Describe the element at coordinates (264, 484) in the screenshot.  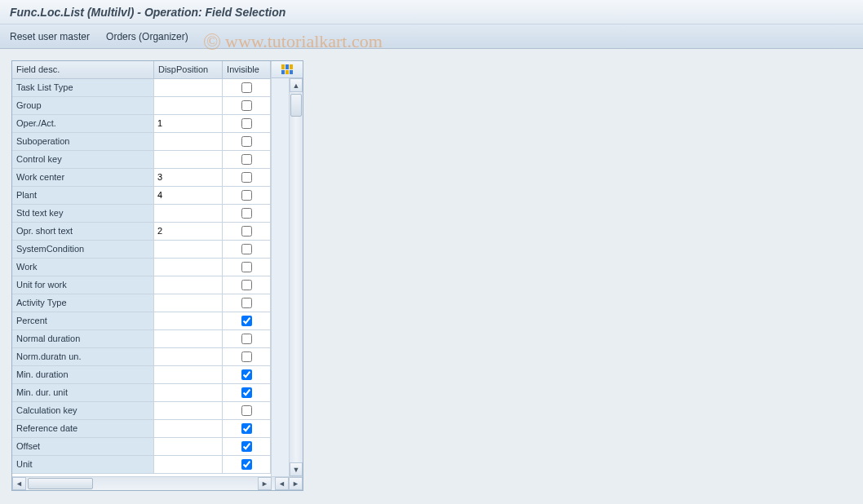
I see `scroll-right-button: ►` at that location.